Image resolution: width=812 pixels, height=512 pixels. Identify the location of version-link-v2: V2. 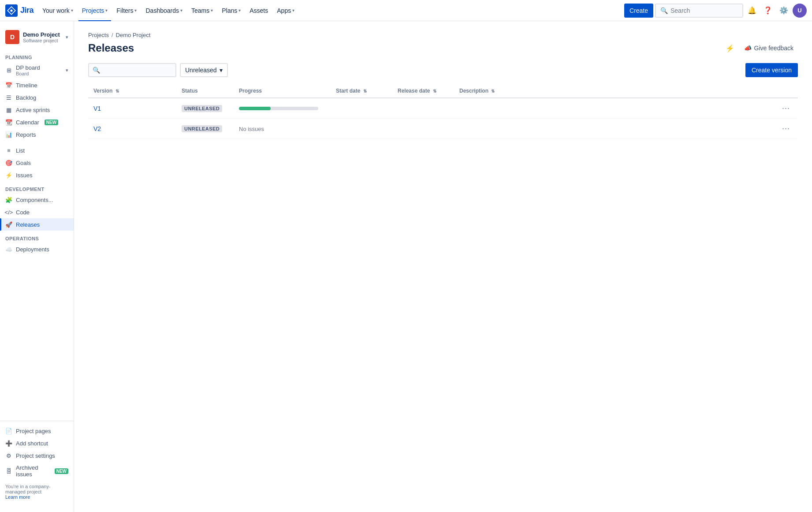
(97, 129).